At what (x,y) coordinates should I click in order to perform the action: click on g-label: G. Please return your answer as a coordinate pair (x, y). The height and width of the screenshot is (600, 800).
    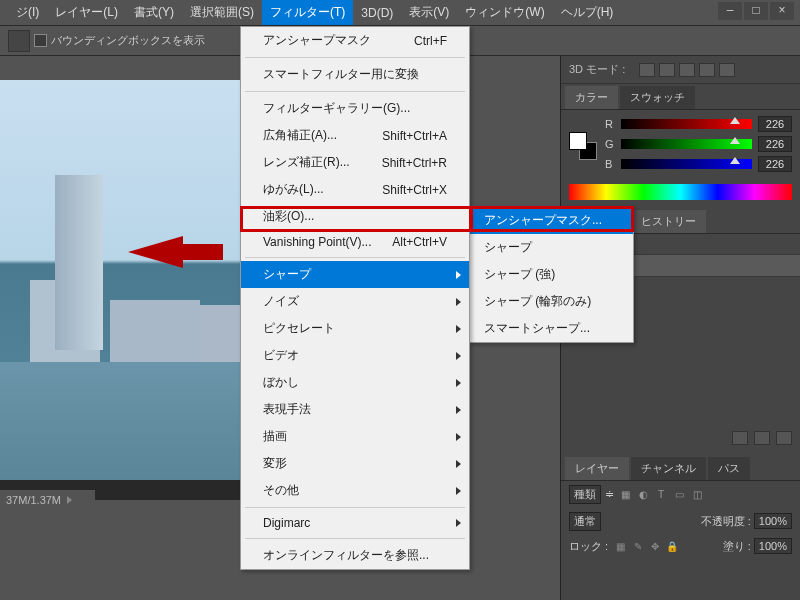
    Looking at the image, I should click on (610, 144).